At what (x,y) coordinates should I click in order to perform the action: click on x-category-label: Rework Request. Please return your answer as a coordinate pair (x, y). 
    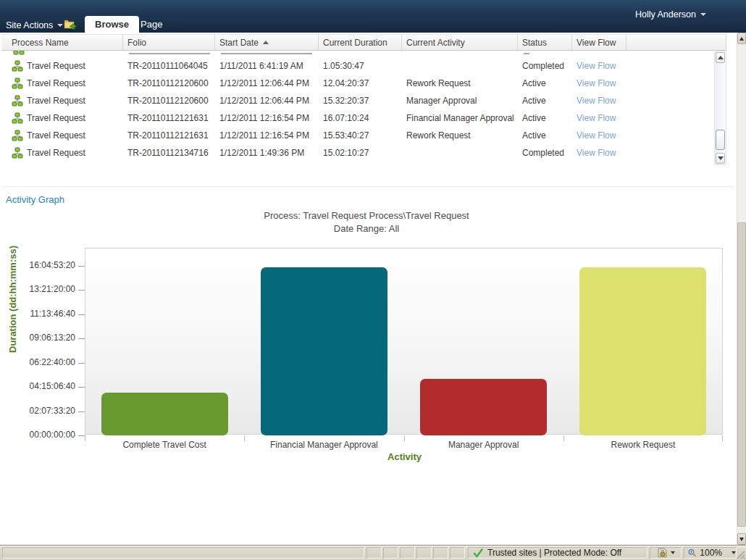
    Looking at the image, I should click on (643, 445).